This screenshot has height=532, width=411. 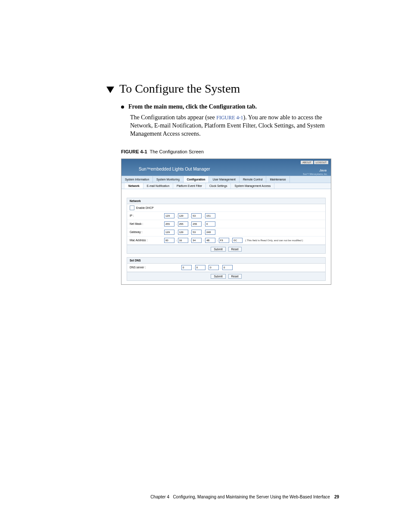 I want to click on page-footer: Chapter 4 Configuring, Managing and Main…, so click(x=223, y=497).